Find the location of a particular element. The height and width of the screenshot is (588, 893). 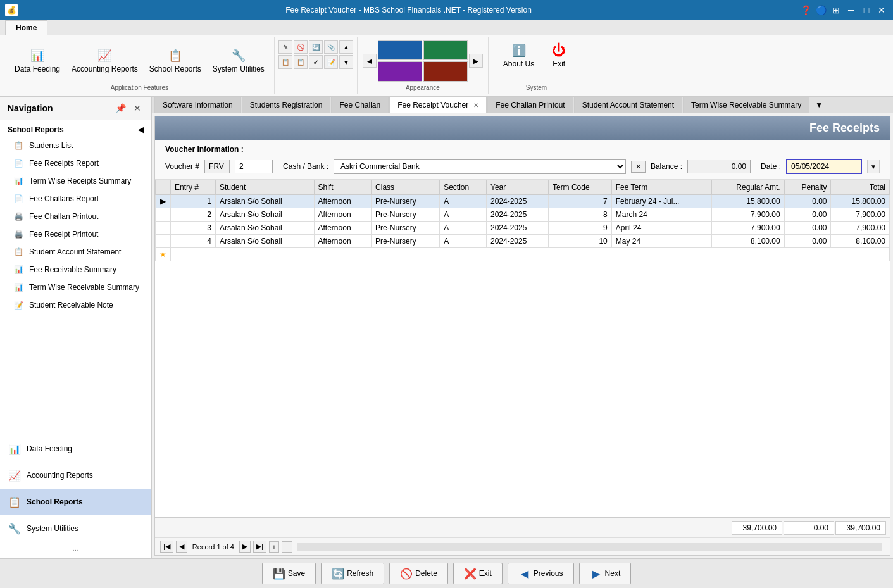

nav-item-term-receivable: 📊 Term Wise Receivable Summary is located at coordinates (76, 287).